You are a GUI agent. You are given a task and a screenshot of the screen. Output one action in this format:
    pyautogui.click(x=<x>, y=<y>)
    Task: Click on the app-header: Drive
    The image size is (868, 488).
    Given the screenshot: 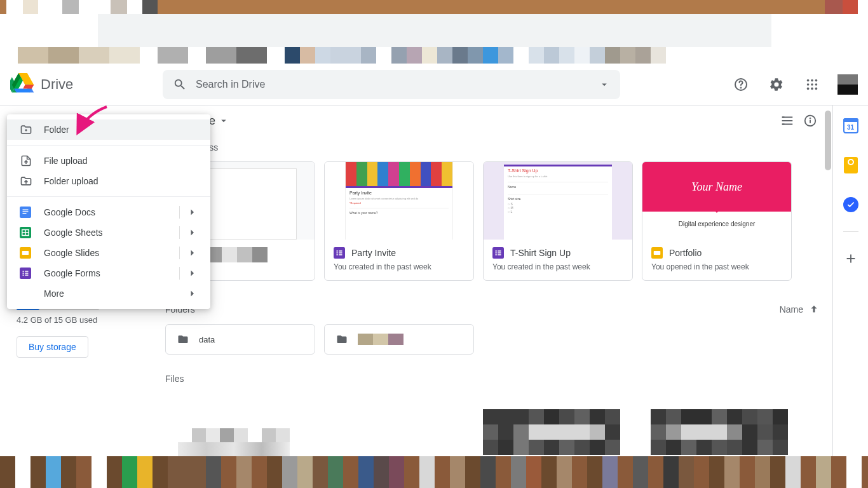 What is the action you would take?
    pyautogui.click(x=434, y=85)
    